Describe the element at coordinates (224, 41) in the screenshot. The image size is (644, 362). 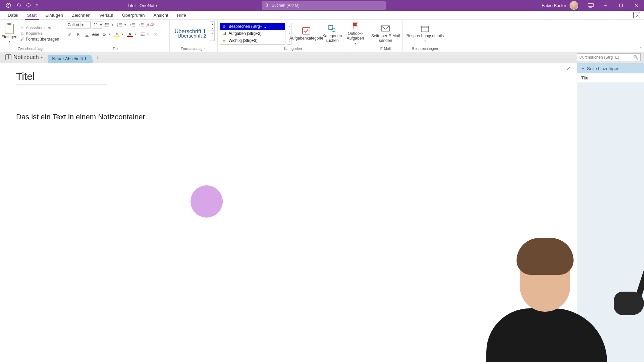
I see `star-icon: ★` at that location.